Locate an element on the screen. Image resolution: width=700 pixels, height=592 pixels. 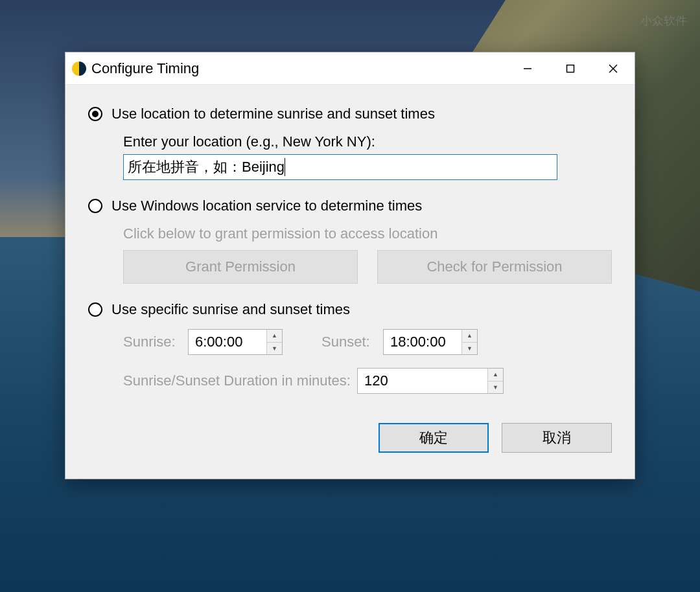
sunset-label: Sunset: is located at coordinates (349, 342).